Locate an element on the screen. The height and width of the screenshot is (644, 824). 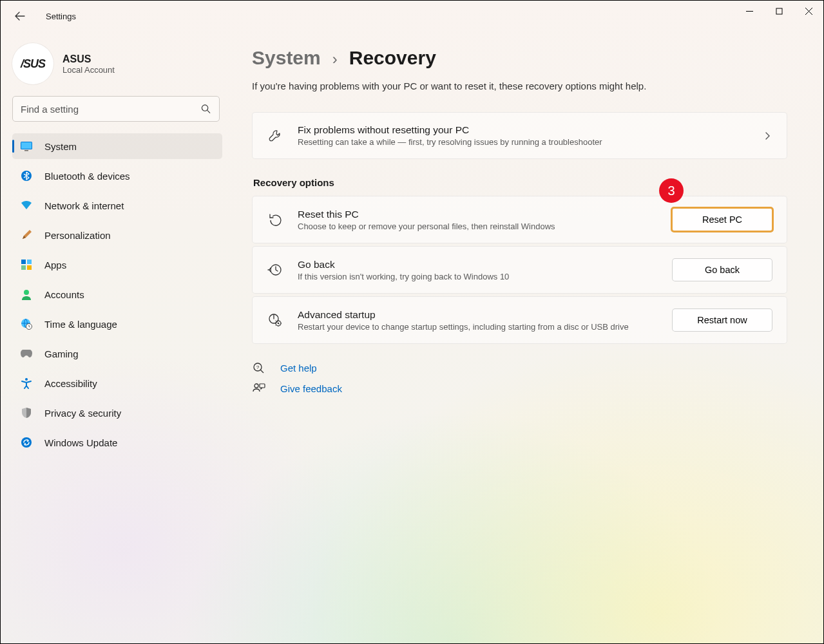
sidebar-item-gaming: Gaming is located at coordinates (117, 354).